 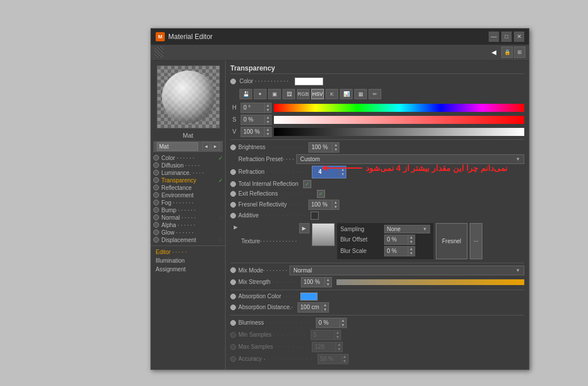 I want to click on h-spinner: 0 ° ▲ ▼, so click(x=256, y=108).